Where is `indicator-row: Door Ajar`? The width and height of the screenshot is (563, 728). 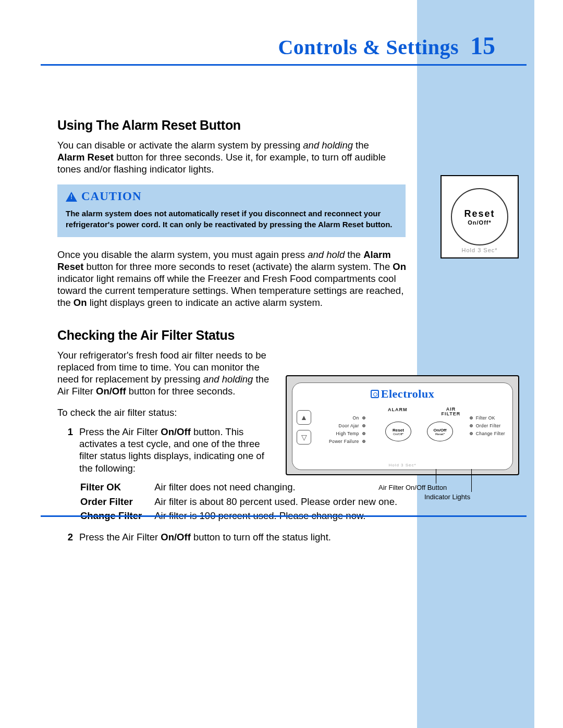 indicator-row: Door Ajar is located at coordinates (347, 426).